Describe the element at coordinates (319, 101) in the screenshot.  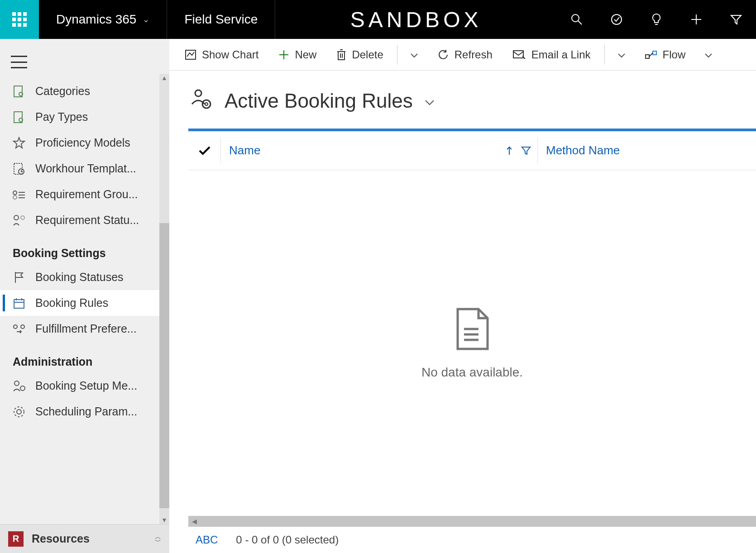
I see `view-title: Active Booking Rules` at that location.